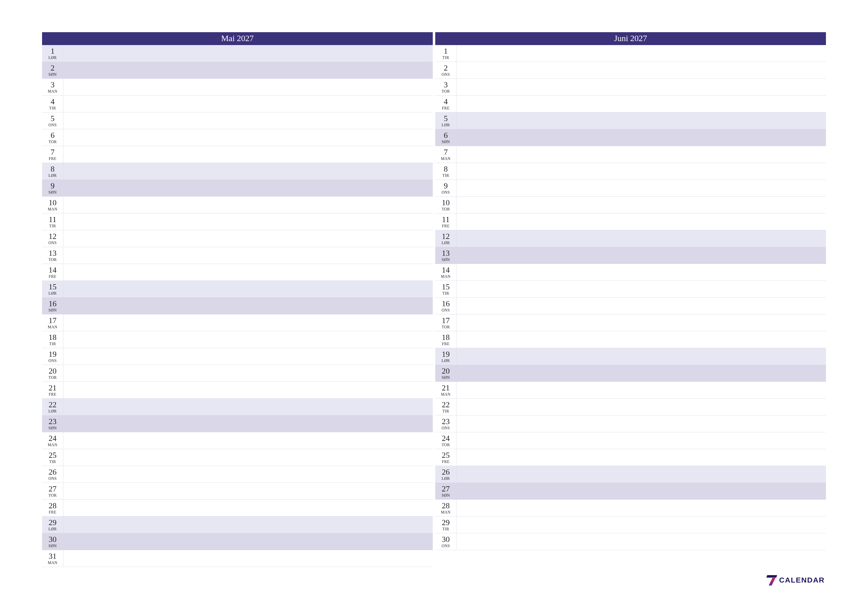 Image resolution: width=868 pixels, height=614 pixels. What do you see at coordinates (631, 542) in the screenshot?
I see `day-row: 30ONS` at bounding box center [631, 542].